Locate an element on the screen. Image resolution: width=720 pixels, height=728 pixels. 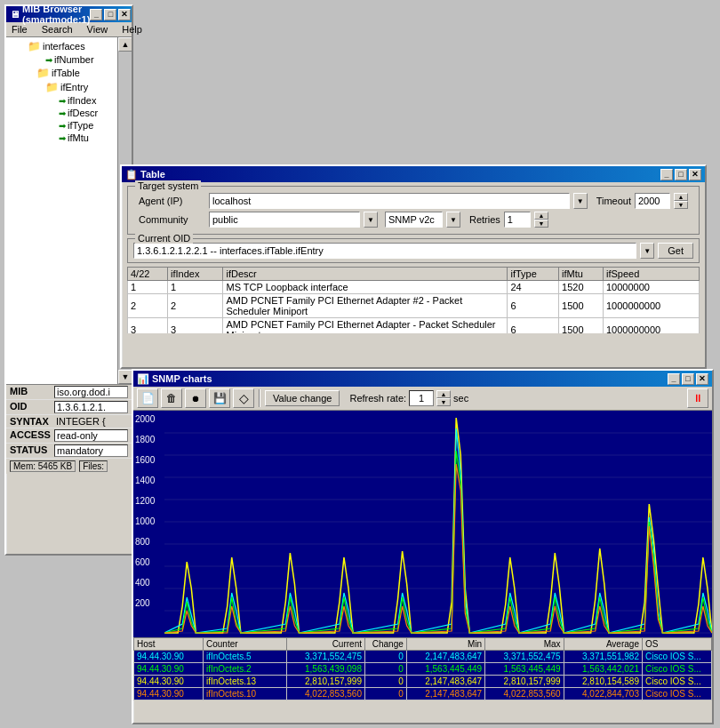
table-row: 1 1 MS TCP Loopback interface 24 1520 10… is located at coordinates (414, 288).